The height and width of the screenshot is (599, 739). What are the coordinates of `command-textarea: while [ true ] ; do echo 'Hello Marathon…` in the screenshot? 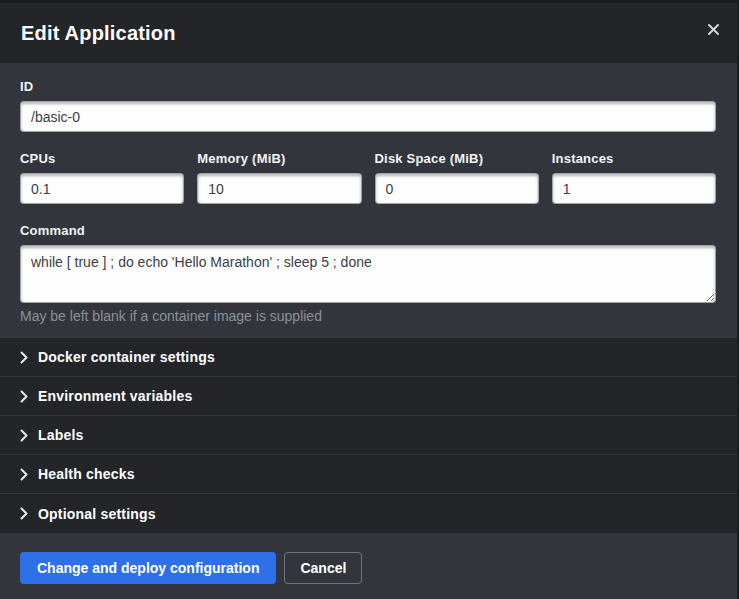 It's located at (368, 274).